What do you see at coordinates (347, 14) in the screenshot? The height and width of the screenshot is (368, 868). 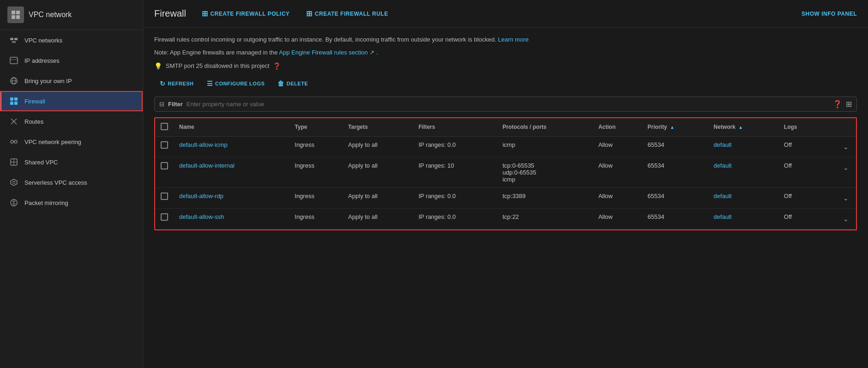 I see `create-firewall-rule-button: ⊞ CREATE FIREWALL RULE` at bounding box center [347, 14].